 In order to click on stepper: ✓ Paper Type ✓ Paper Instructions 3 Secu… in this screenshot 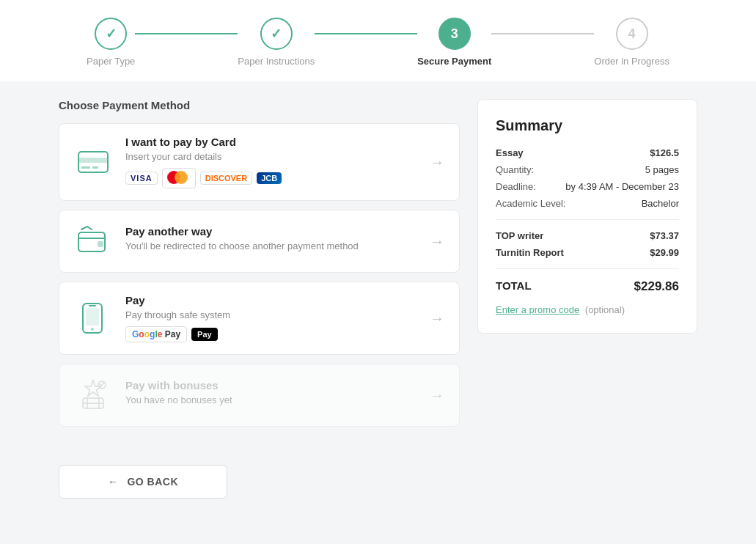, I will do `click(378, 41)`.